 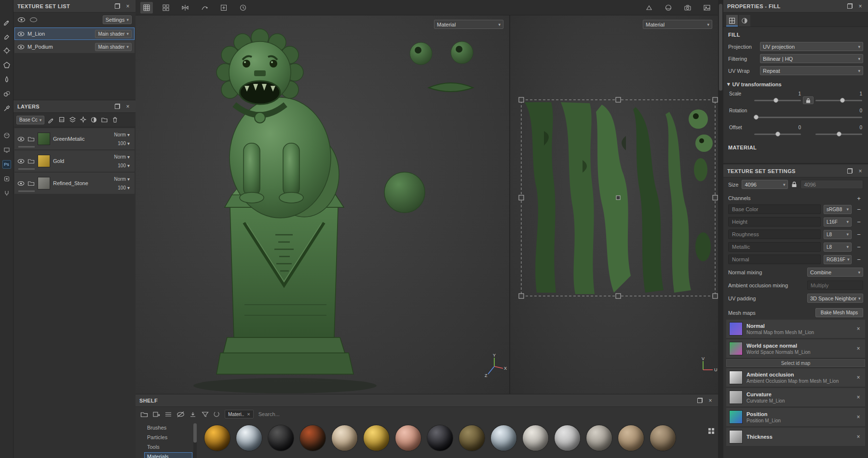 What do you see at coordinates (839, 100) in the screenshot?
I see `scale-y-slider` at bounding box center [839, 100].